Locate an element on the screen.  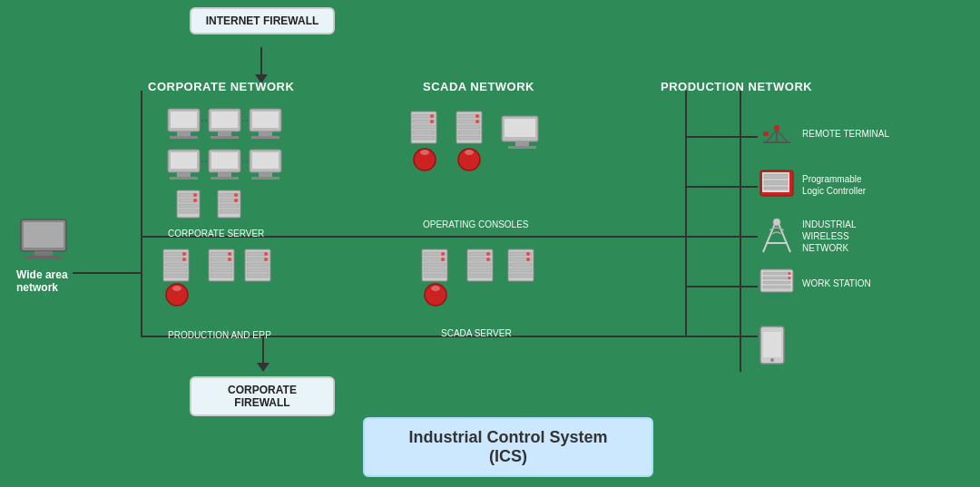
arrow-internet-down is located at coordinates (261, 65).